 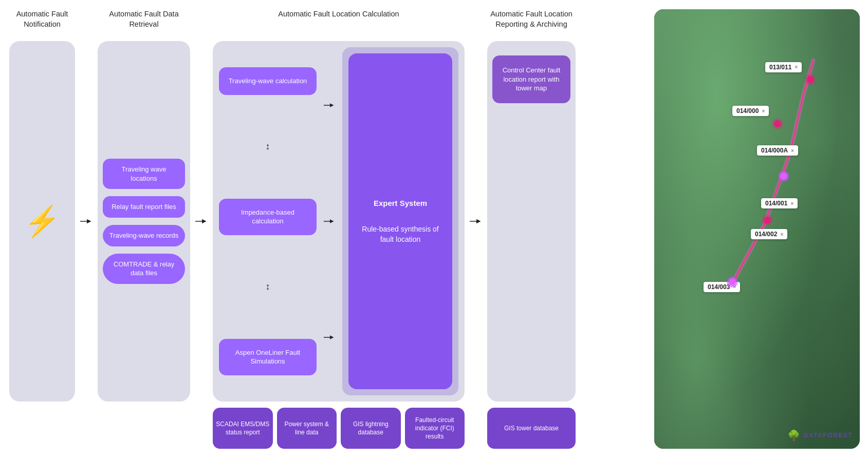 What do you see at coordinates (42, 428) in the screenshot?
I see `db-spacer1` at bounding box center [42, 428].